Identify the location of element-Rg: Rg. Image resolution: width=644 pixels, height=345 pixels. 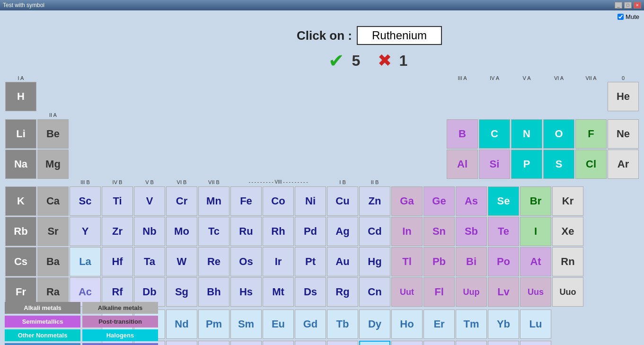
(343, 292).